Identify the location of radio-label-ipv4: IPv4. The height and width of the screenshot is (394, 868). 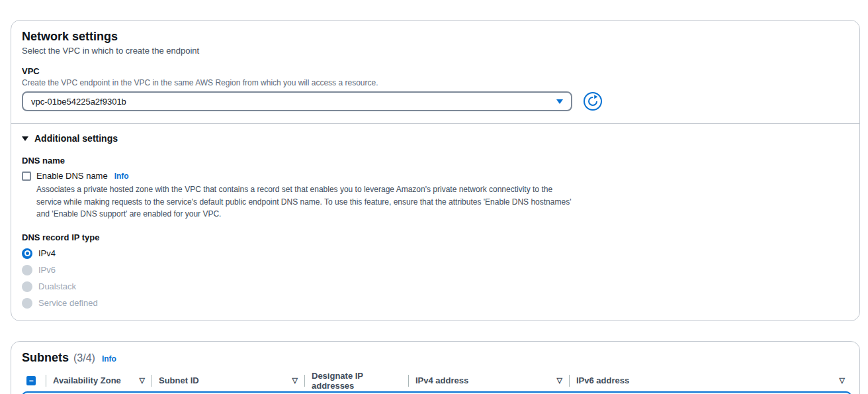
(47, 253).